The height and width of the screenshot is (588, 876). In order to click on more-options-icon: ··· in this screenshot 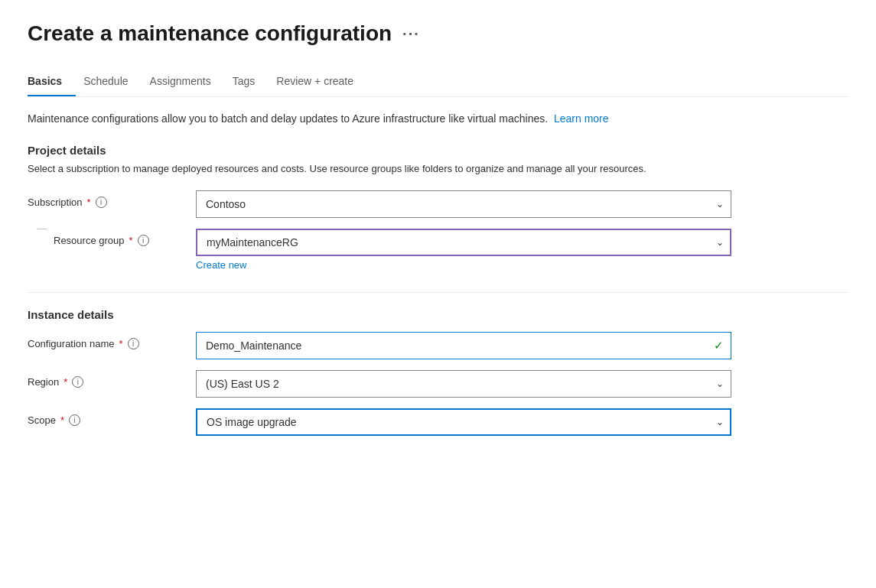, I will do `click(412, 34)`.